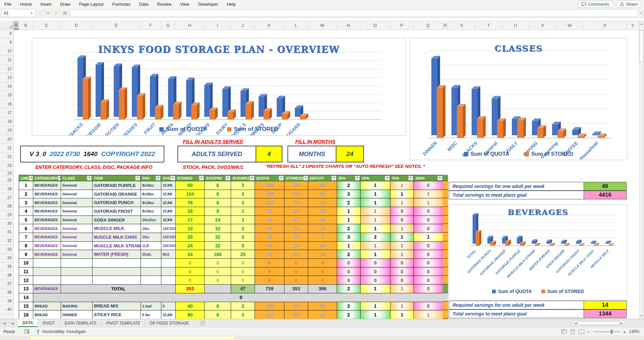 The height and width of the screenshot is (340, 644). Describe the element at coordinates (168, 254) in the screenshot. I see `svg-cell: 8OZ` at that location.